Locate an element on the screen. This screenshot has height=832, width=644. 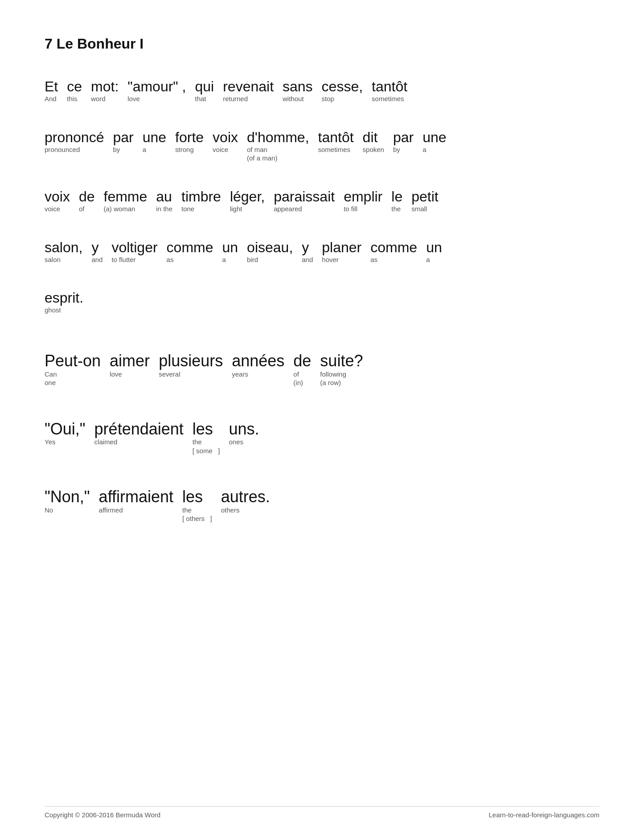
word-group-peut-on: Peut-on Canone is located at coordinates (73, 370).